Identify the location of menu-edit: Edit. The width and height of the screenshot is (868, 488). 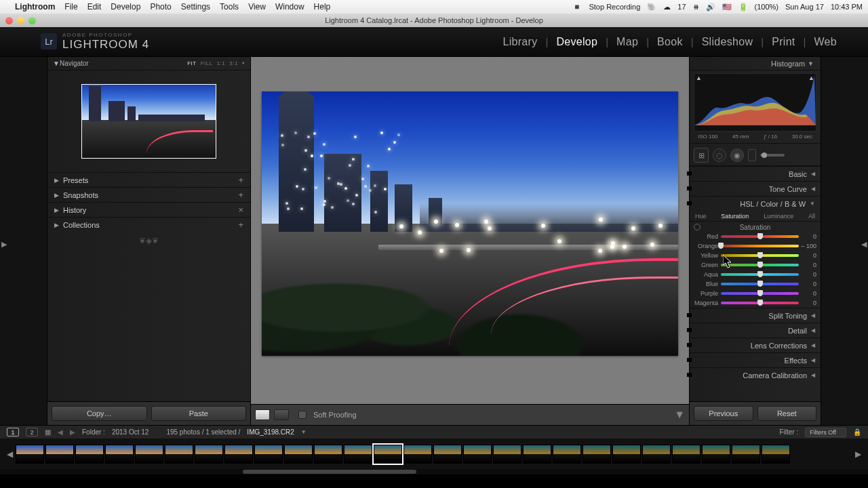
(95, 7).